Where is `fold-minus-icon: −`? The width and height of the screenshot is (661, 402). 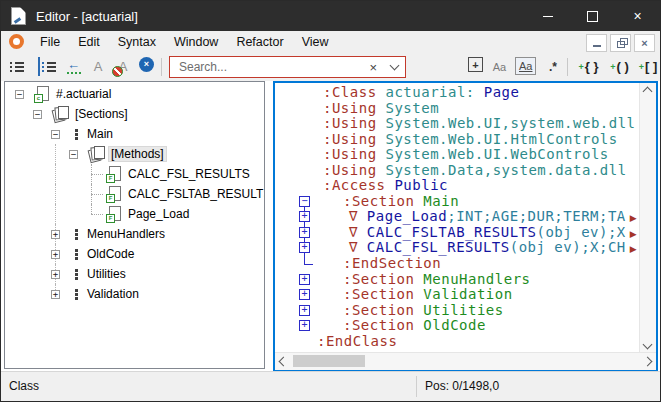 fold-minus-icon: − is located at coordinates (304, 202).